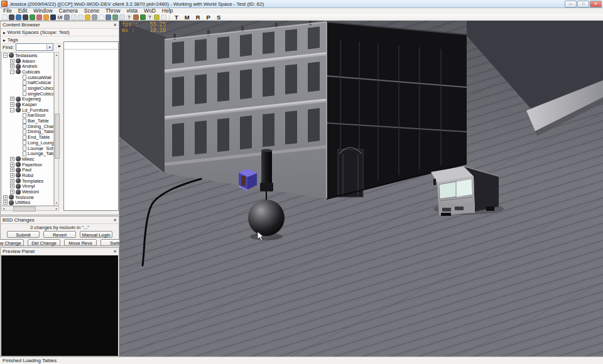 The height and width of the screenshot is (364, 603). I want to click on sun-icon, so click(88, 18).